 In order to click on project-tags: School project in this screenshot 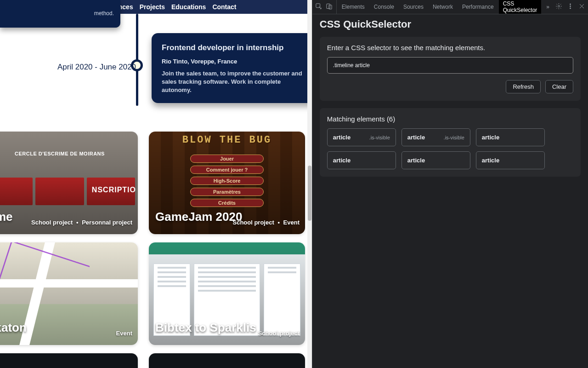, I will do `click(279, 333)`.